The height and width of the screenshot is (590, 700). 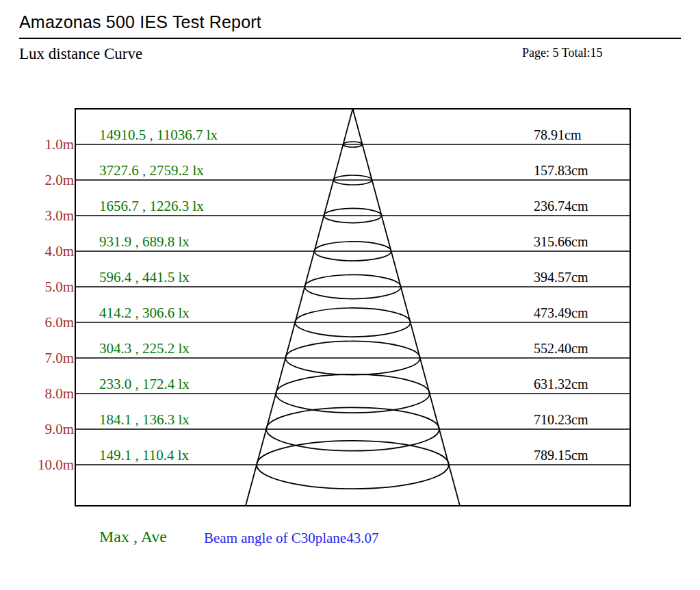 I want to click on lux-value-label: 414.2 , 306.6 lx, so click(x=144, y=313).